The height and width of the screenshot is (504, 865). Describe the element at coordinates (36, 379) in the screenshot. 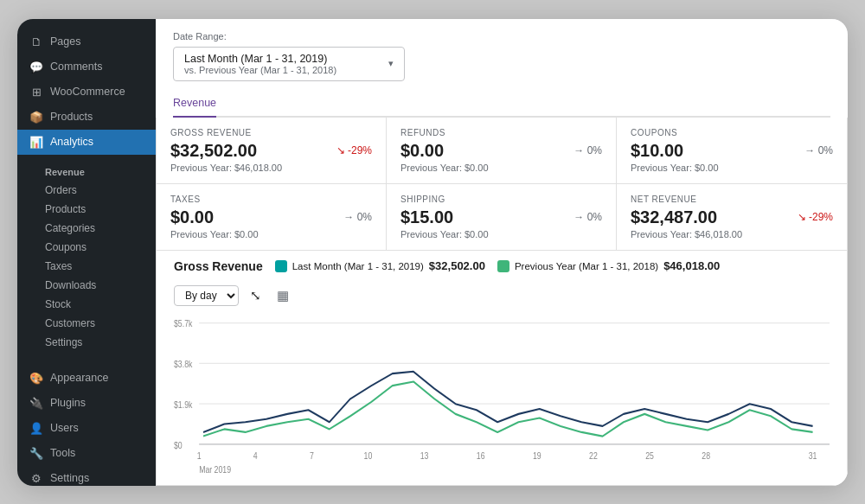

I see `appearance-icon: 🎨` at that location.